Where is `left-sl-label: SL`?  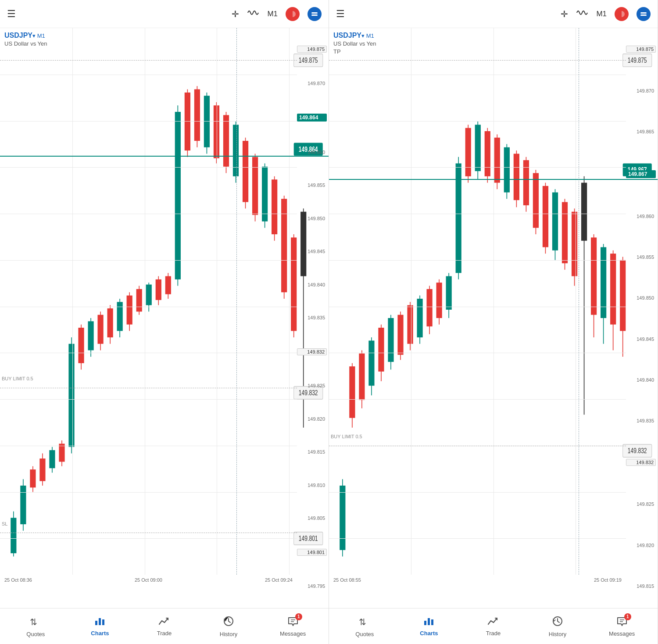 left-sl-label: SL is located at coordinates (4, 524).